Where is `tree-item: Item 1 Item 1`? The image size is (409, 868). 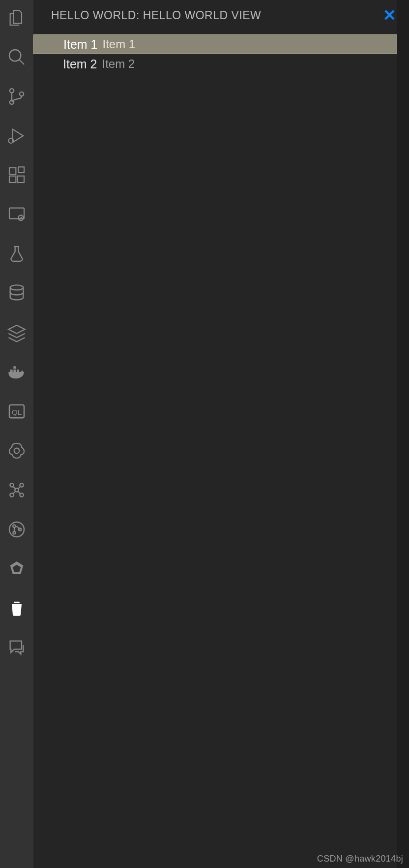
tree-item: Item 1 Item 1 is located at coordinates (215, 44).